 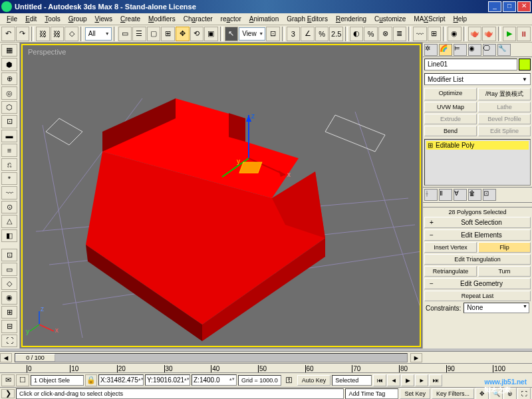 What do you see at coordinates (420, 34) in the screenshot?
I see `curve-button: 〰` at bounding box center [420, 34].